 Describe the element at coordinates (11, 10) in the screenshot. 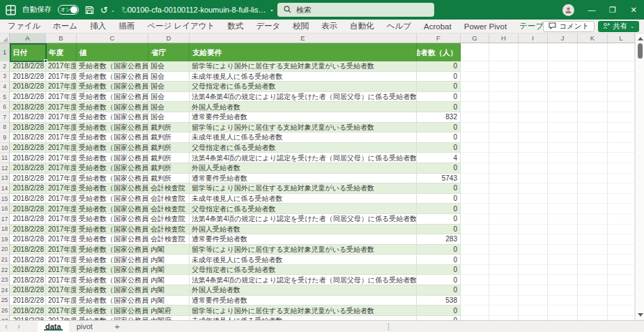

I see `excel-app-icon` at that location.